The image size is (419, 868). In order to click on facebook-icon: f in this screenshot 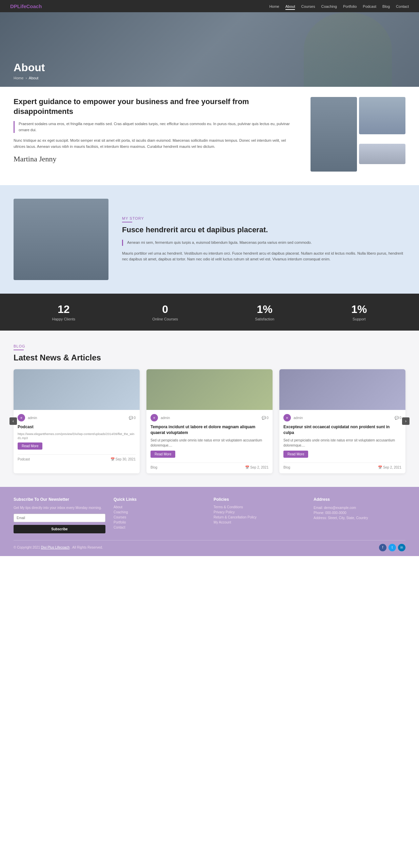, I will do `click(383, 548)`.